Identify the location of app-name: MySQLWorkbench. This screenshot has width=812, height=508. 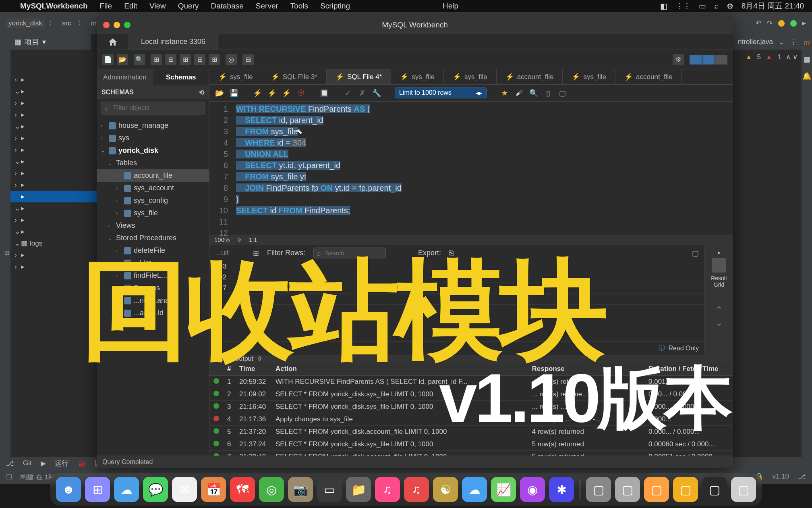
(54, 6).